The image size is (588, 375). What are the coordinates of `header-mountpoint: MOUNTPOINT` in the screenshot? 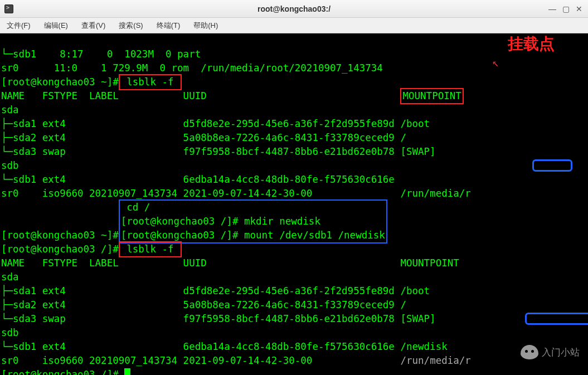 It's located at (431, 96).